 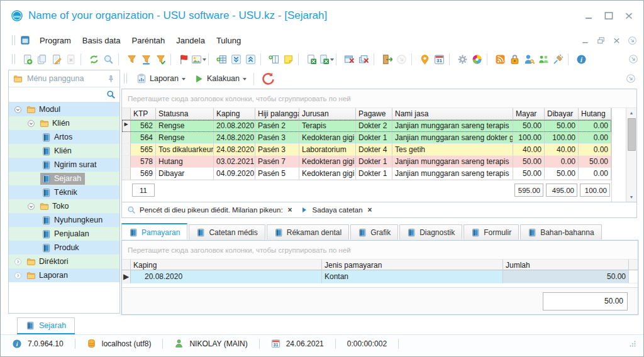 What do you see at coordinates (477, 59) in the screenshot?
I see `theme-icon` at bounding box center [477, 59].